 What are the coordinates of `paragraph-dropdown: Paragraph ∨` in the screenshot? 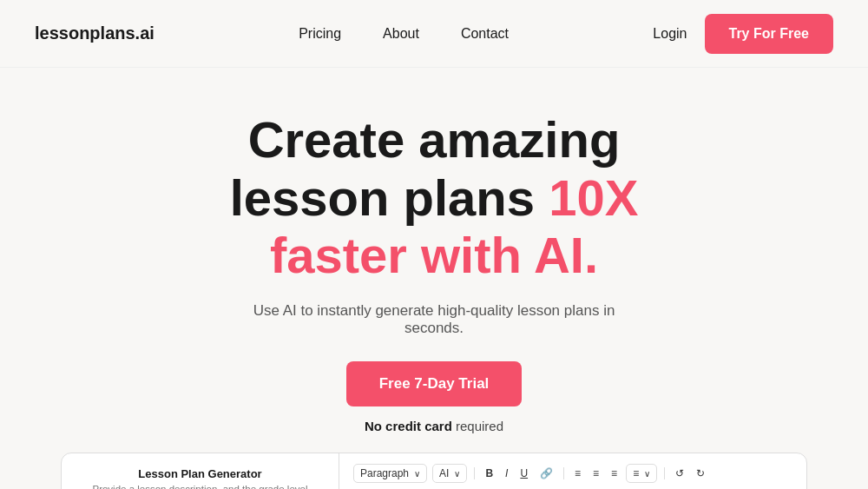 It's located at (391, 473).